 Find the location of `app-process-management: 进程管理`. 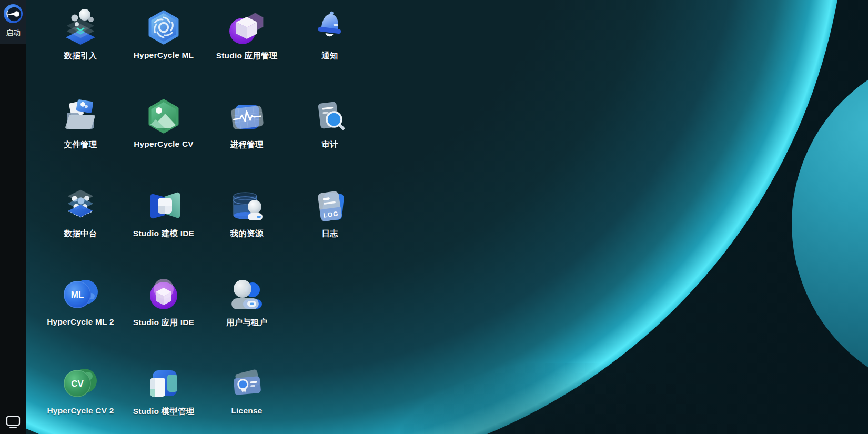

app-process-management: 进程管理 is located at coordinates (247, 137).